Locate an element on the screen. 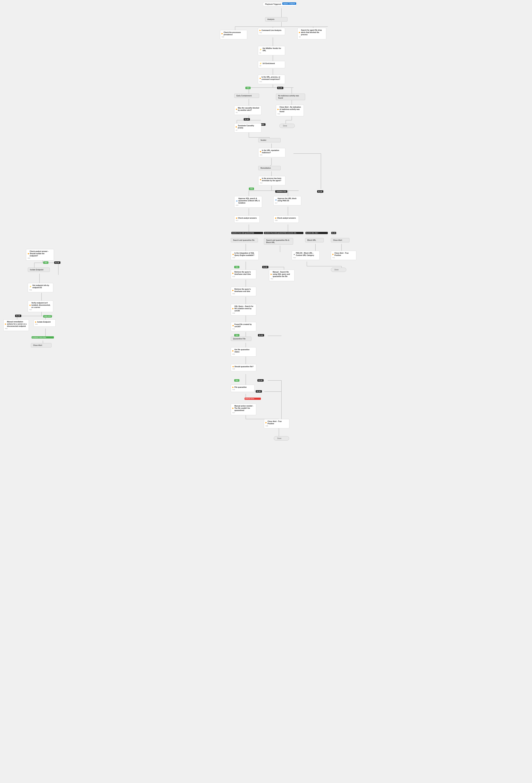  done-2-node: Done is located at coordinates (339, 270).